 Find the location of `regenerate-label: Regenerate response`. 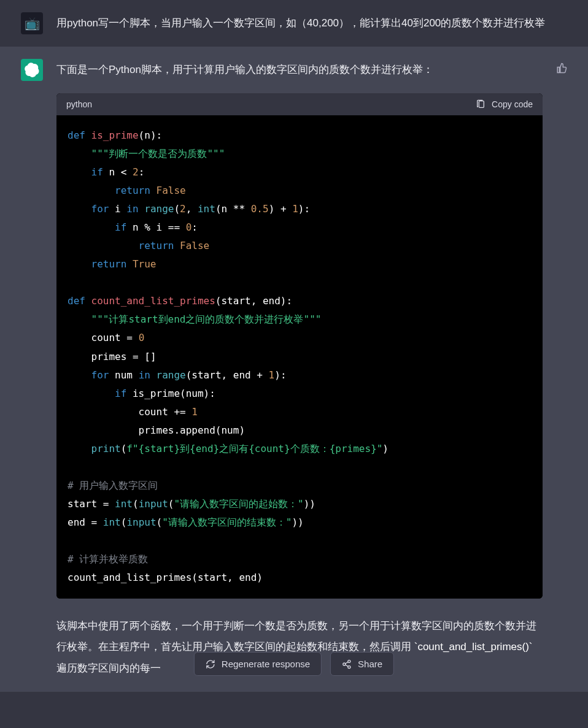

regenerate-label: Regenerate response is located at coordinates (266, 664).